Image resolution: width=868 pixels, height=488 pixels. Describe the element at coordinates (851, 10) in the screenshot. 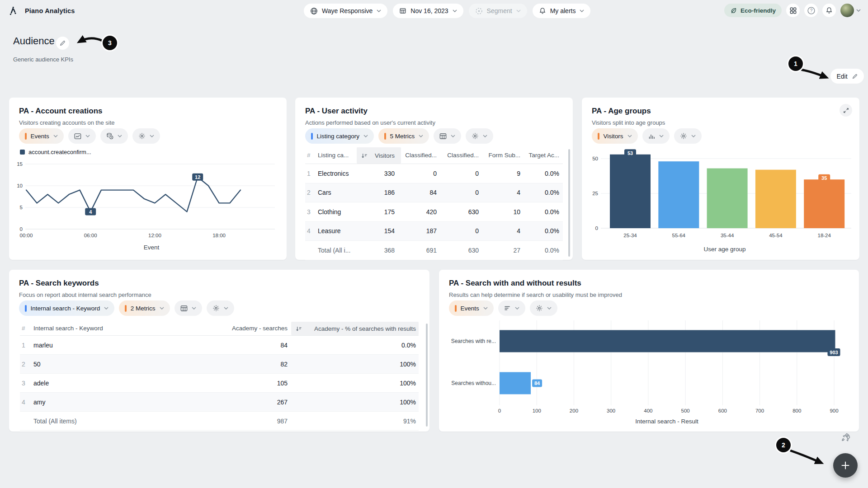

I see `user-menu` at that location.